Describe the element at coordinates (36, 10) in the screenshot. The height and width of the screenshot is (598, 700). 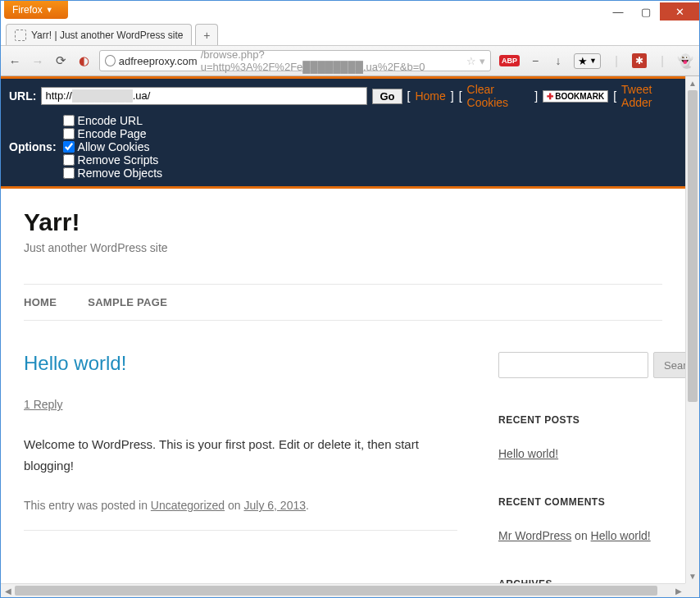
I see `firefox-menu-button: Firefox ▼` at that location.